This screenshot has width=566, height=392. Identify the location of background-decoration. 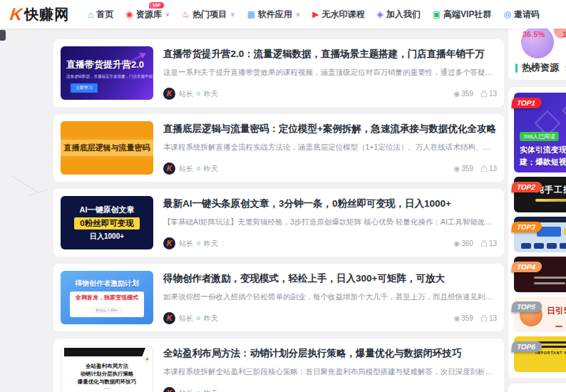
(38, 192).